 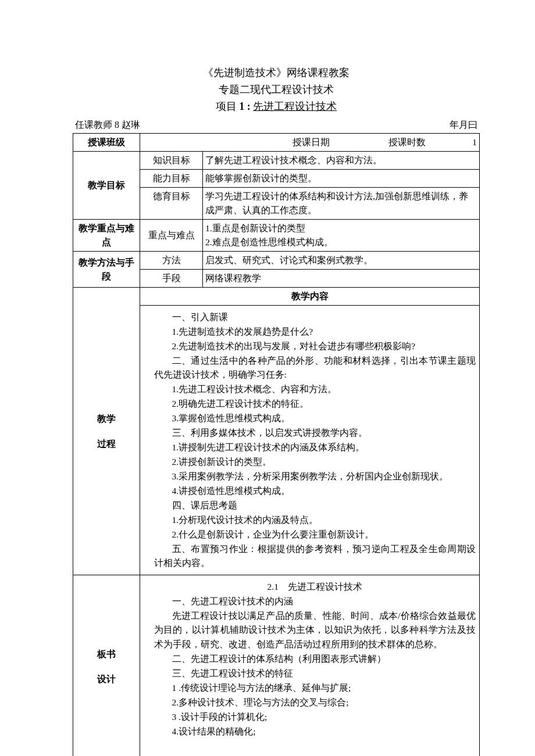 I want to click on meta-line: 任课教师 8 赵琳 年月曰, so click(x=276, y=126).